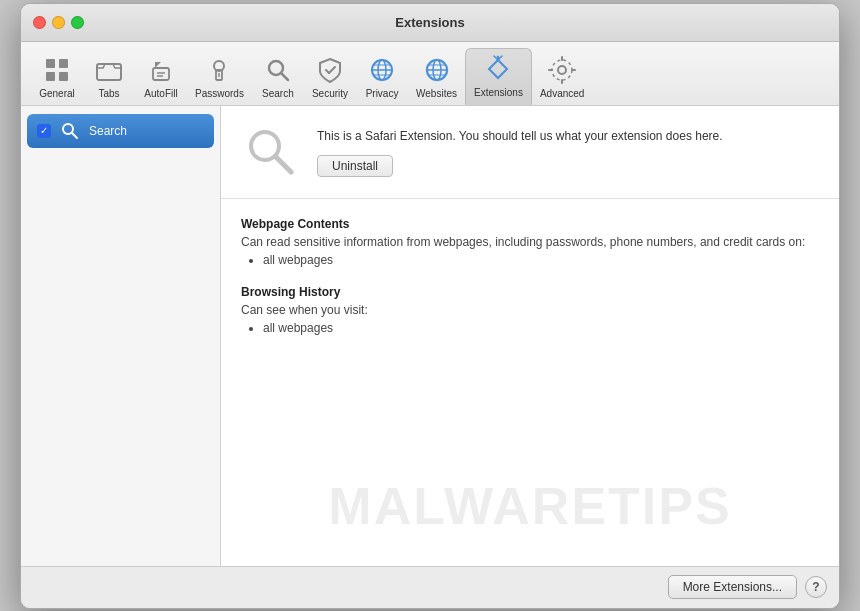 The width and height of the screenshot is (860, 611). Describe the element at coordinates (382, 94) in the screenshot. I see `privacy-label: Privacy` at that location.